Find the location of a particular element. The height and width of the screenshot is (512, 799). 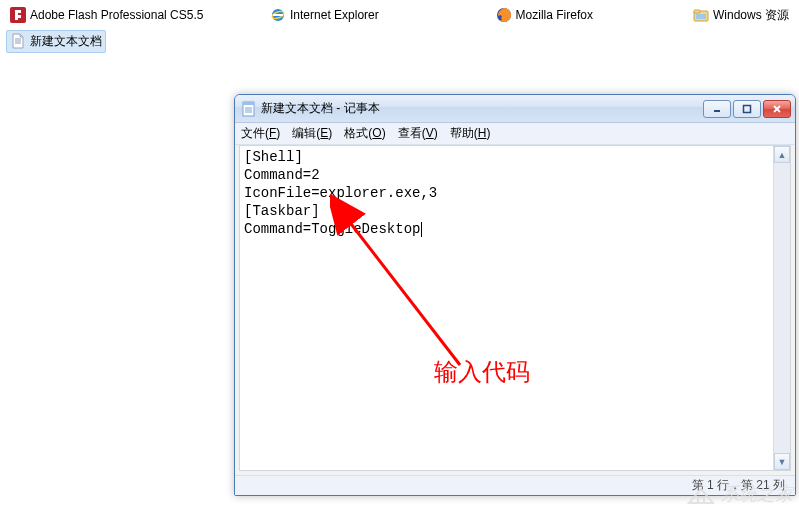

explorer-icon is located at coordinates (701, 15).